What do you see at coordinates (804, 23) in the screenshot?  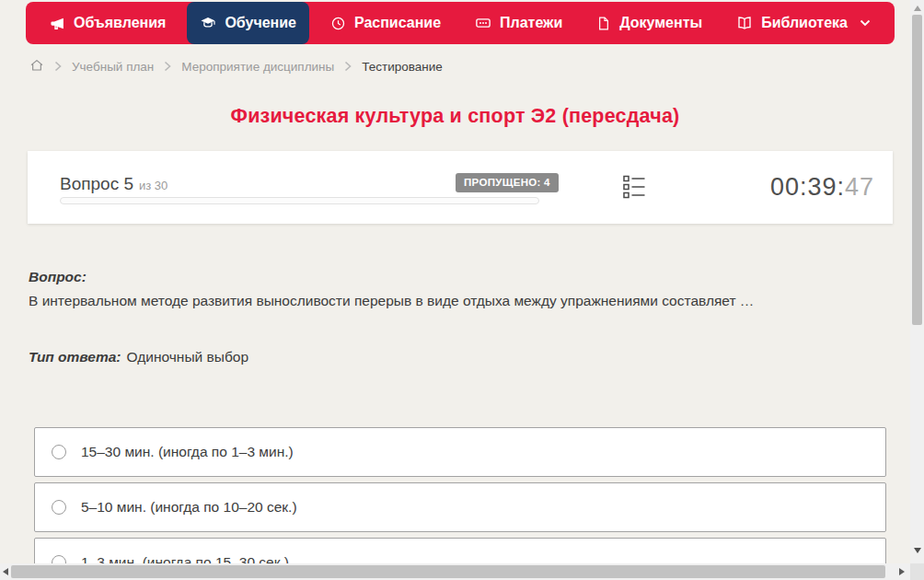 I see `nav-item-label: Библиотека` at bounding box center [804, 23].